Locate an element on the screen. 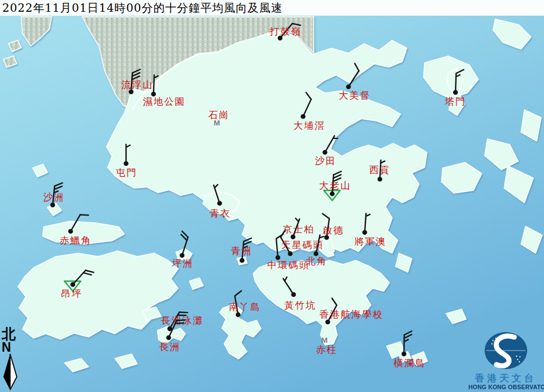  hko-logo: 香港天文台 HONG KONG OBSERVATORY is located at coordinates (505, 361).